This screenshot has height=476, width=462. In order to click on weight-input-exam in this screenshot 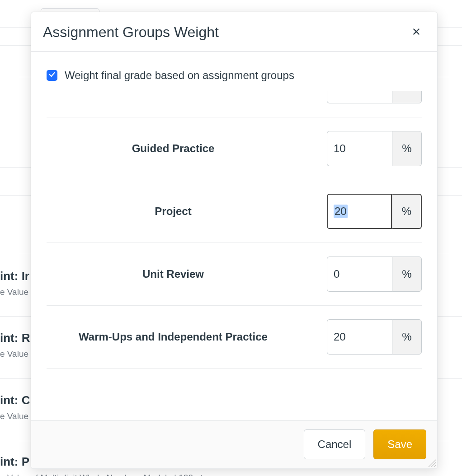, I will do `click(359, 97)`.